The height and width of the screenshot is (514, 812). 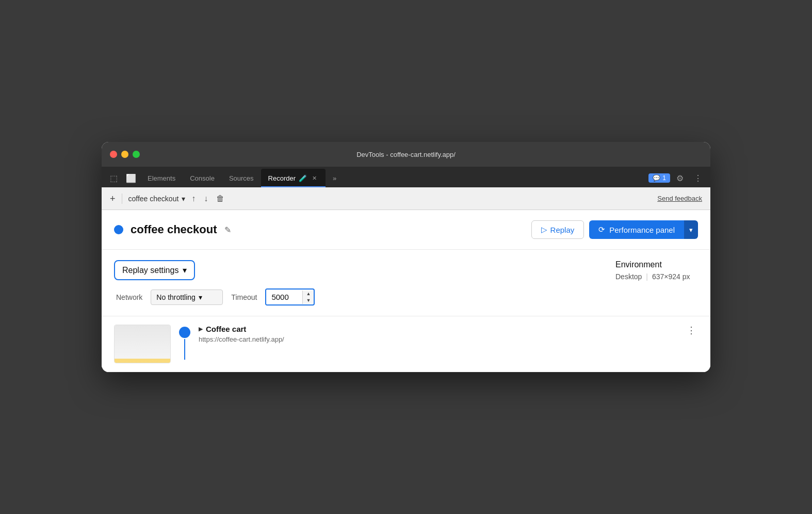 What do you see at coordinates (641, 270) in the screenshot?
I see `environment-info: Environment Desktop | 637×924 px` at bounding box center [641, 270].